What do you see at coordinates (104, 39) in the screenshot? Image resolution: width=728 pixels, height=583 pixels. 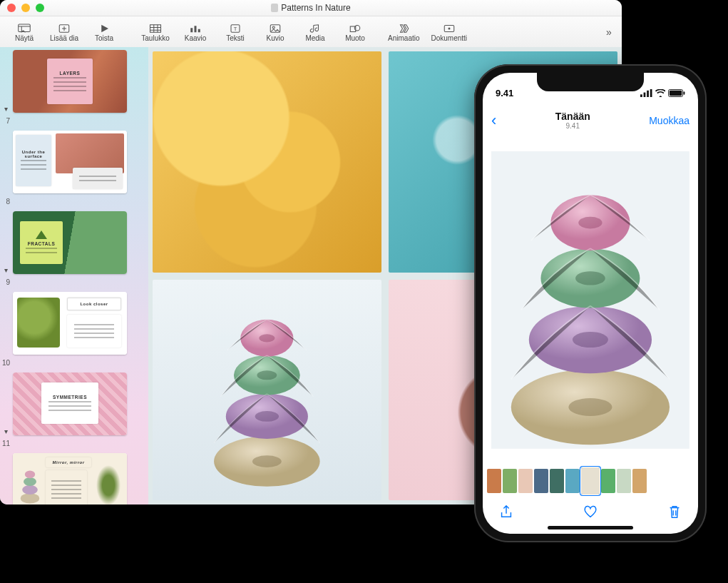 I see `toolbar-label: Toista` at bounding box center [104, 39].